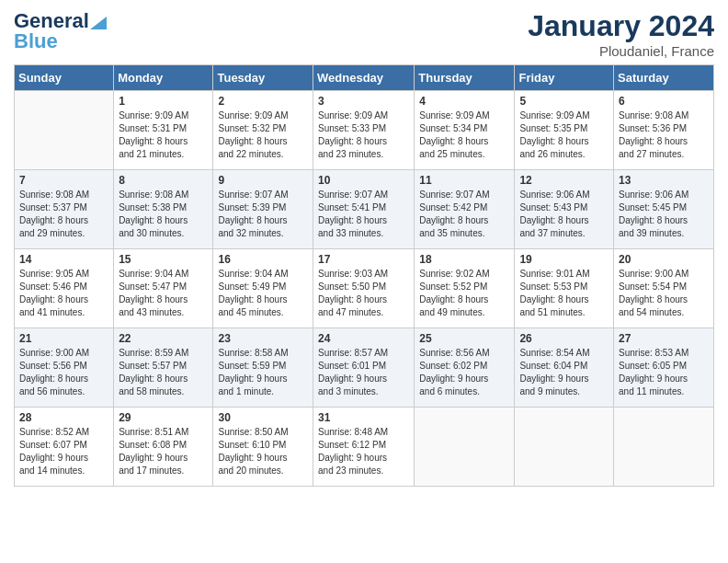 The height and width of the screenshot is (563, 728). What do you see at coordinates (664, 78) in the screenshot?
I see `col-saturday: Saturday` at bounding box center [664, 78].